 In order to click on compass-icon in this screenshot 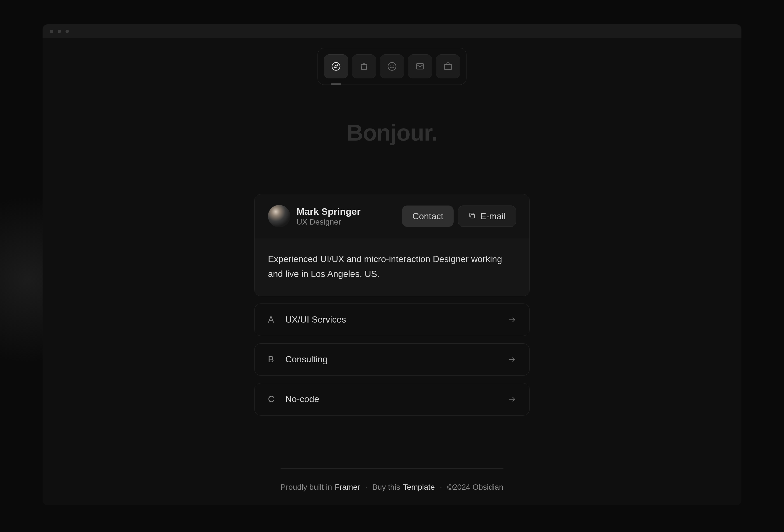, I will do `click(336, 66)`.